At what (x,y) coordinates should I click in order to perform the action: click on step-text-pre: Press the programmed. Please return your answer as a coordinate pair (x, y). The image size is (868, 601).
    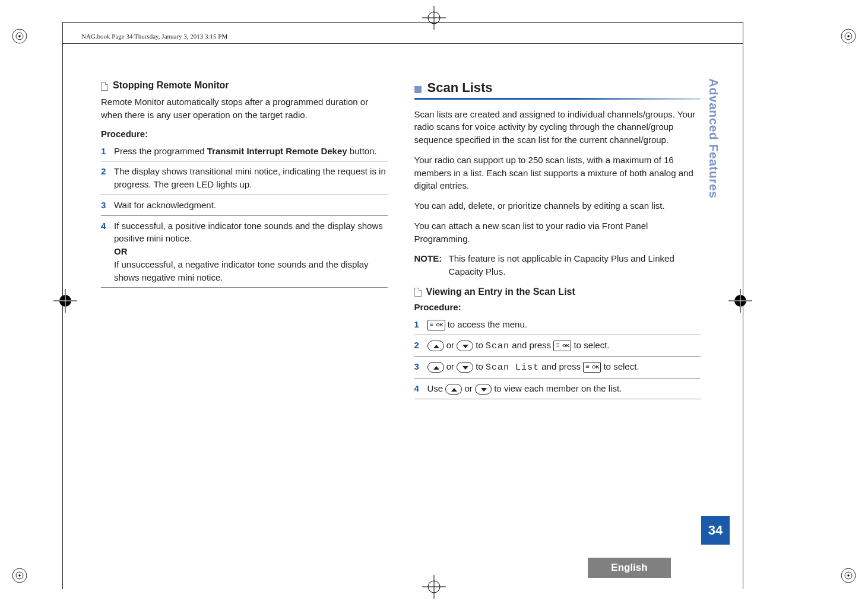
    Looking at the image, I should click on (160, 151).